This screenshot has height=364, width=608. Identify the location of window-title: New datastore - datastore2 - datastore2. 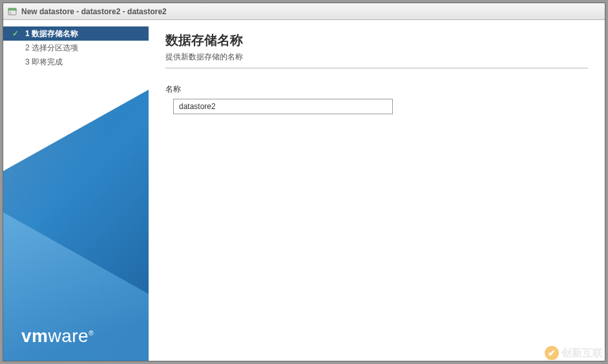
(94, 12).